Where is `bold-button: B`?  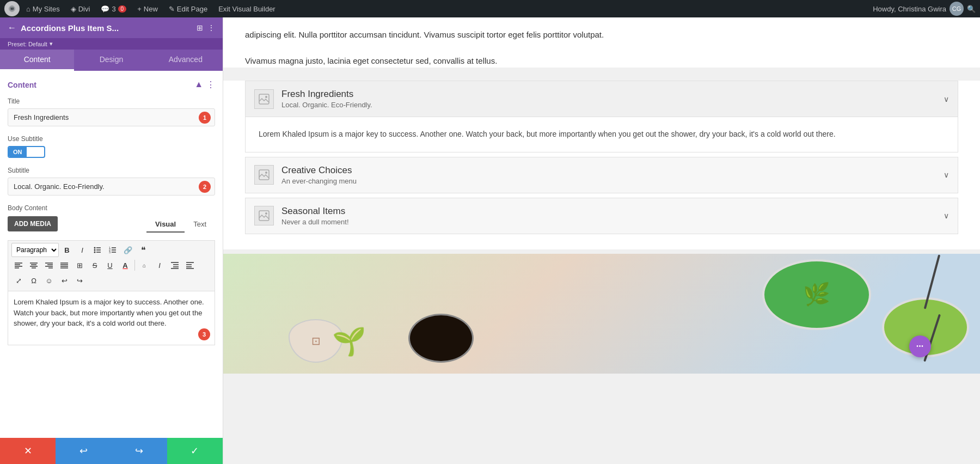 bold-button: B is located at coordinates (67, 250).